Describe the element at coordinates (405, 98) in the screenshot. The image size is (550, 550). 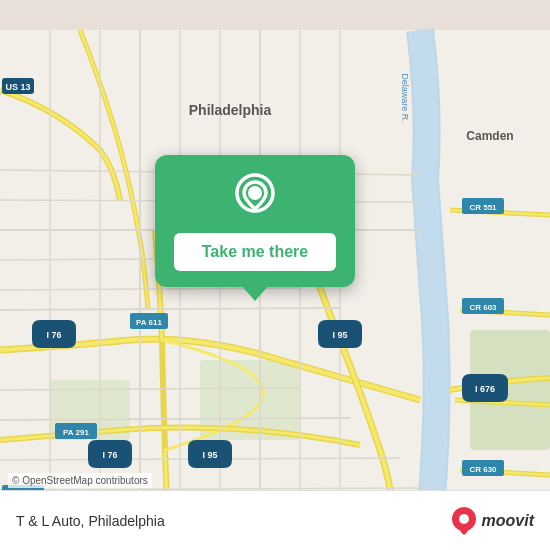
I see `svg-text: Delaware R.` at that location.